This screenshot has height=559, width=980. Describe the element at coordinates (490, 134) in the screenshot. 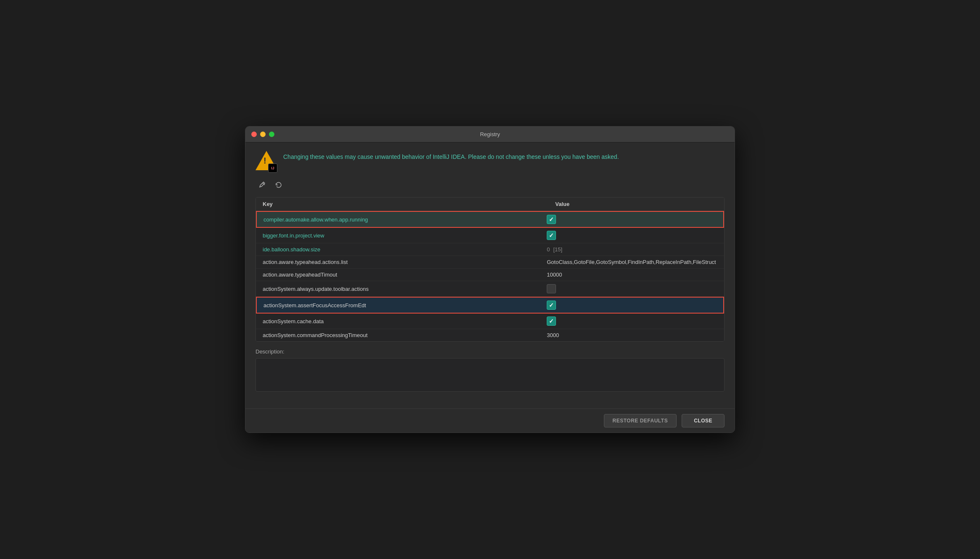

I see `window-title: Registry` at that location.